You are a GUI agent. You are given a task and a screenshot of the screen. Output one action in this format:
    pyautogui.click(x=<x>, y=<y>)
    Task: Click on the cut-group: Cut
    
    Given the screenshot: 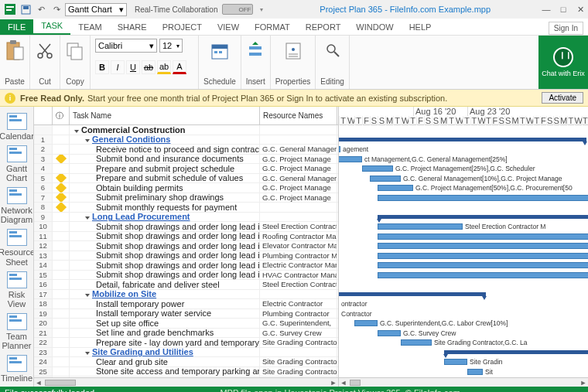 What is the action you would take?
    pyautogui.click(x=45, y=62)
    